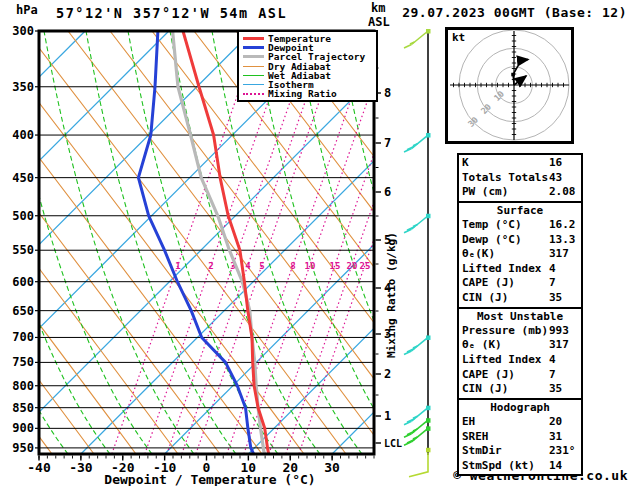  I want to click on legend: TemperatureDewpointParcel TrajectoryDry …, so click(308, 66).